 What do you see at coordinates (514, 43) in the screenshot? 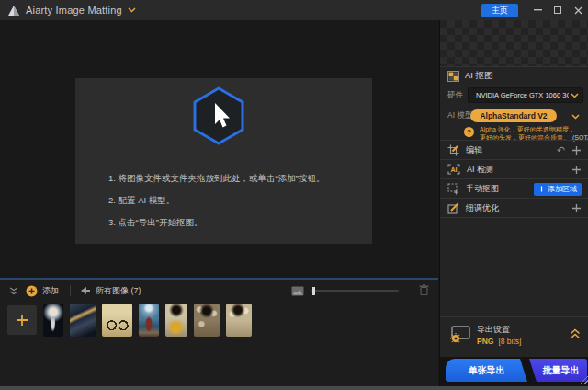
I see `preview-transparency-area` at bounding box center [514, 43].